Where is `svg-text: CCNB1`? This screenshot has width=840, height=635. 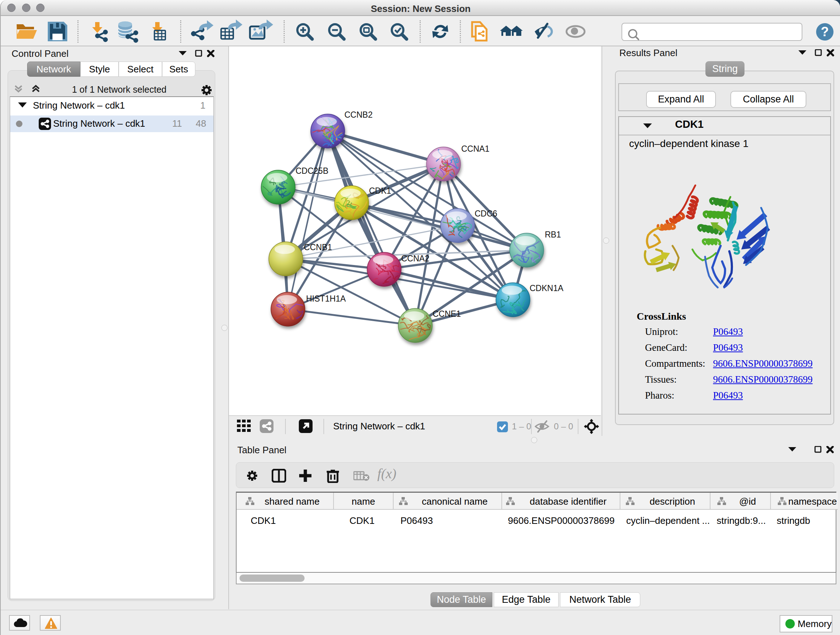
svg-text: CCNB1 is located at coordinates (318, 247).